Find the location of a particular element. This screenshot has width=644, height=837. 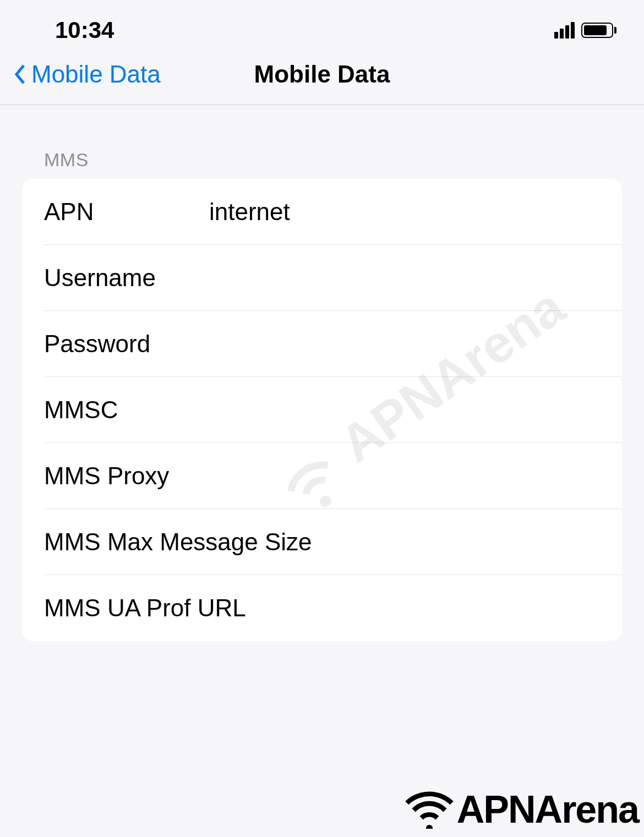

wifi-icon is located at coordinates (429, 809).